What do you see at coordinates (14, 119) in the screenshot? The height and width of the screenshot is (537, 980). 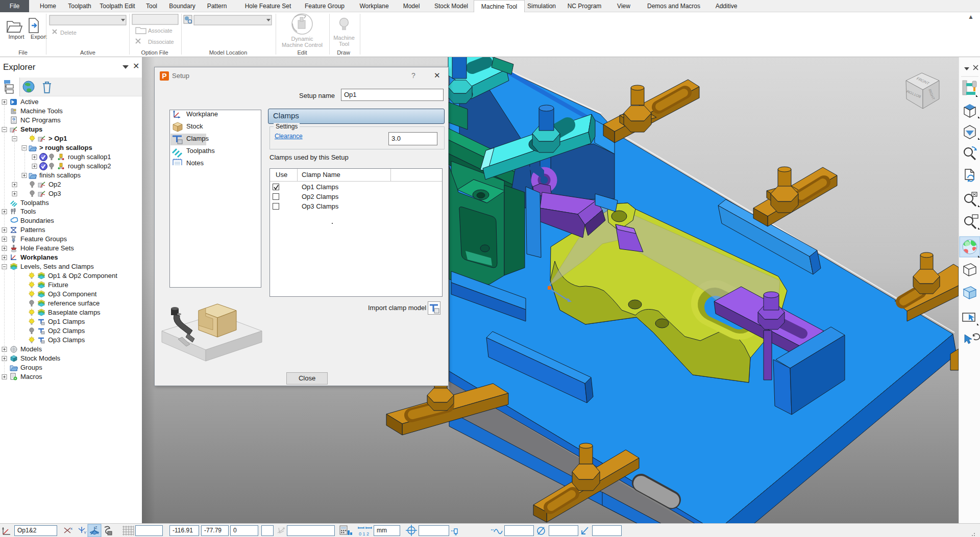 I see `svg-text: G` at bounding box center [14, 119].